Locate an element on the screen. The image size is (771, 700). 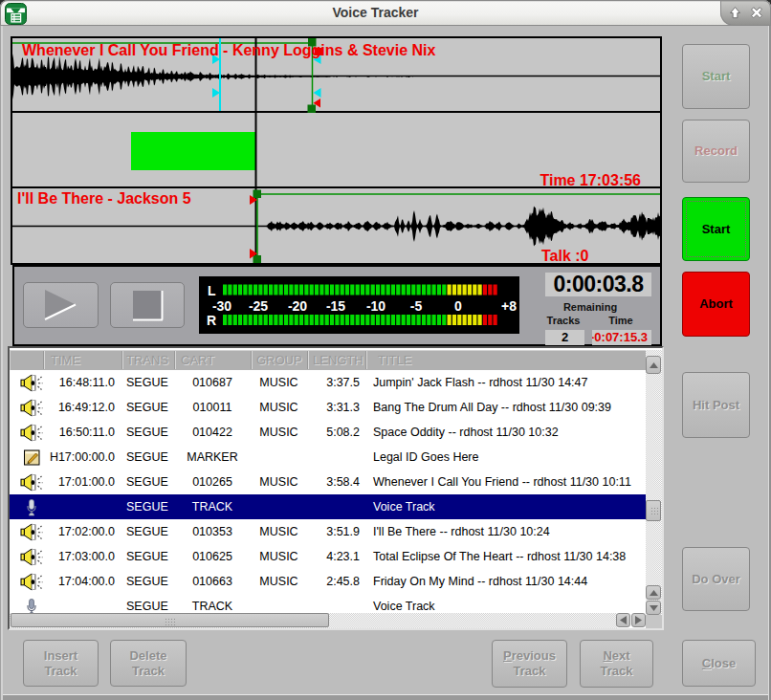
svg-text: I'll Be There - Jackson 5 is located at coordinates (104, 199).